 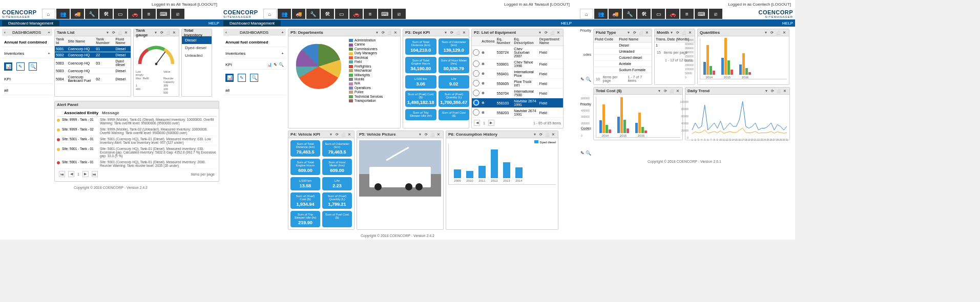 I want to click on help-link: HELP, so click(x=214, y=24).